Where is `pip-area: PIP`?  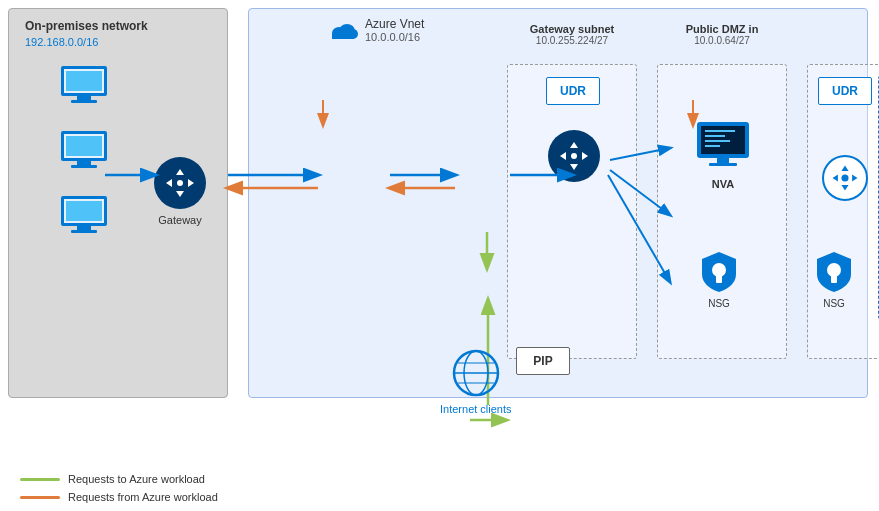
pip-area: PIP is located at coordinates (543, 361).